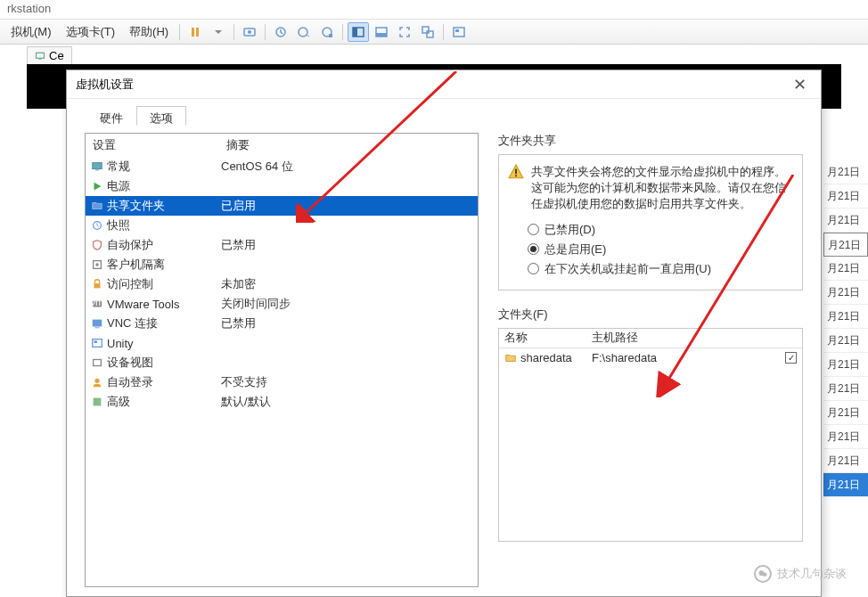 This screenshot has width=868, height=597. What do you see at coordinates (163, 206) in the screenshot?
I see `row-label: 共享文件夹` at bounding box center [163, 206].